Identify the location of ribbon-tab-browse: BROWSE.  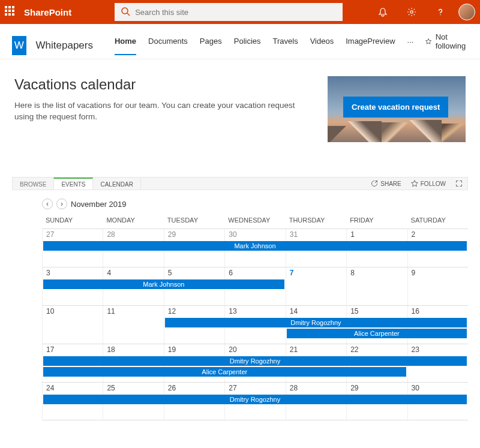
(33, 184).